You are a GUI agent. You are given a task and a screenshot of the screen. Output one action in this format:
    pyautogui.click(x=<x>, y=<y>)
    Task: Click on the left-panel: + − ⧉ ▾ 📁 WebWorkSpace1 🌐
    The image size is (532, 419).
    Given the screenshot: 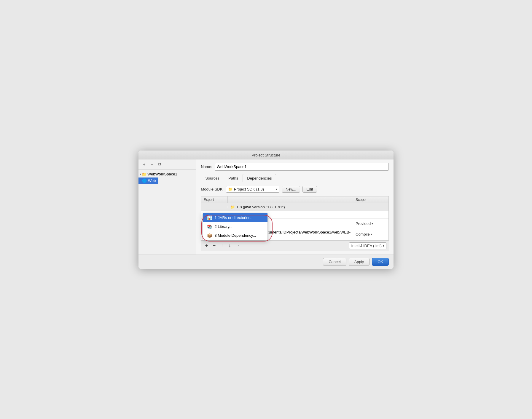 What is the action you would take?
    pyautogui.click(x=167, y=207)
    